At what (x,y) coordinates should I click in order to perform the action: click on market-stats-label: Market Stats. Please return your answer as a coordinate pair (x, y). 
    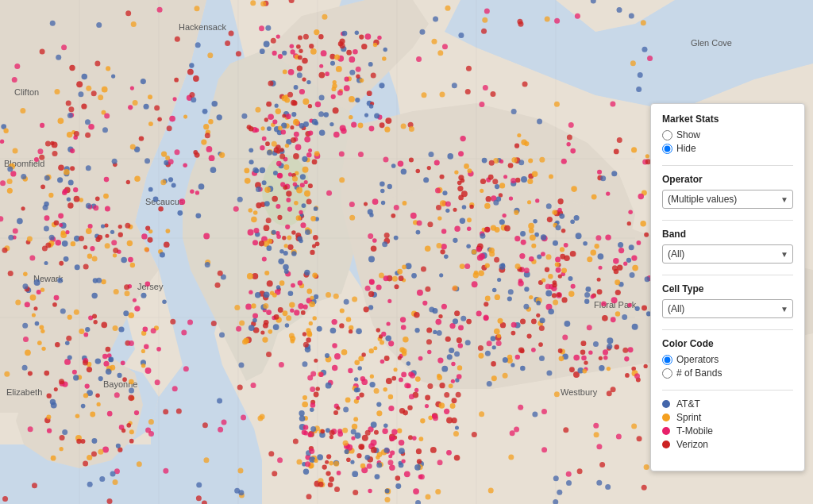
    Looking at the image, I should click on (727, 119).